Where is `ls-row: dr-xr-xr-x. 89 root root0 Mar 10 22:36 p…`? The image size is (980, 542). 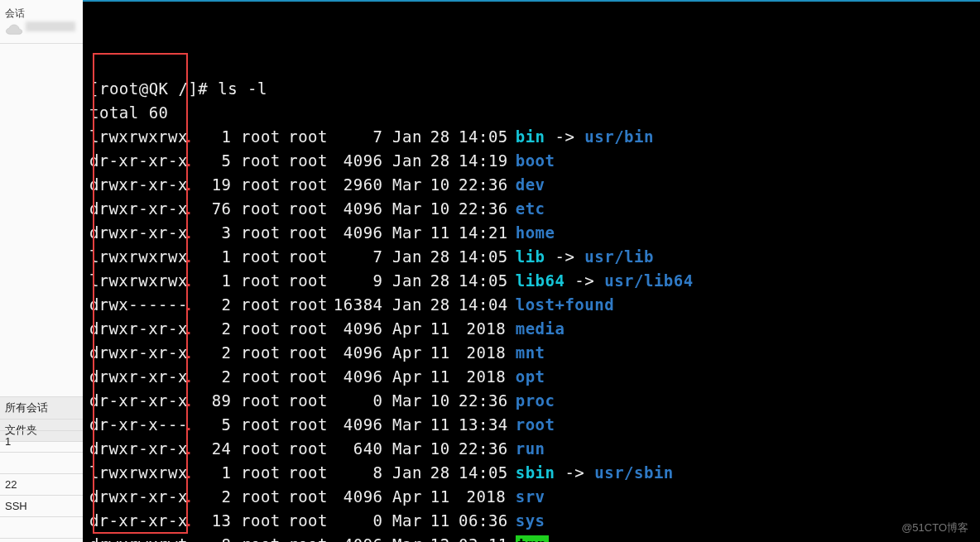
ls-row: dr-xr-xr-x. 89 root root0 Mar 10 22:36 p… is located at coordinates (531, 401).